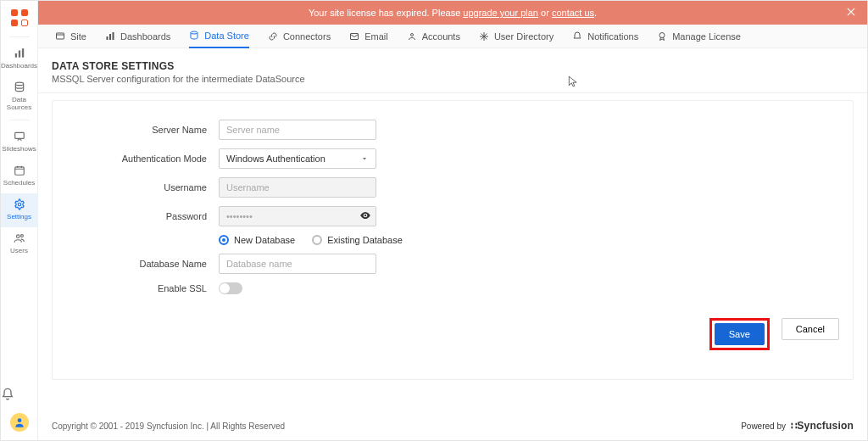 The width and height of the screenshot is (868, 441). What do you see at coordinates (19, 170) in the screenshot?
I see `calendar-icon` at bounding box center [19, 170].